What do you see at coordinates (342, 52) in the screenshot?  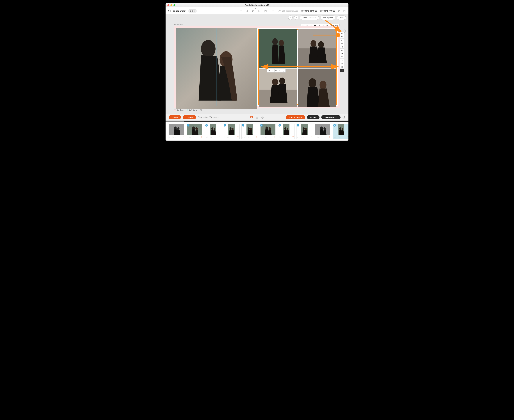 I see `image-side-panel: 1:1 Fit BW` at bounding box center [342, 52].